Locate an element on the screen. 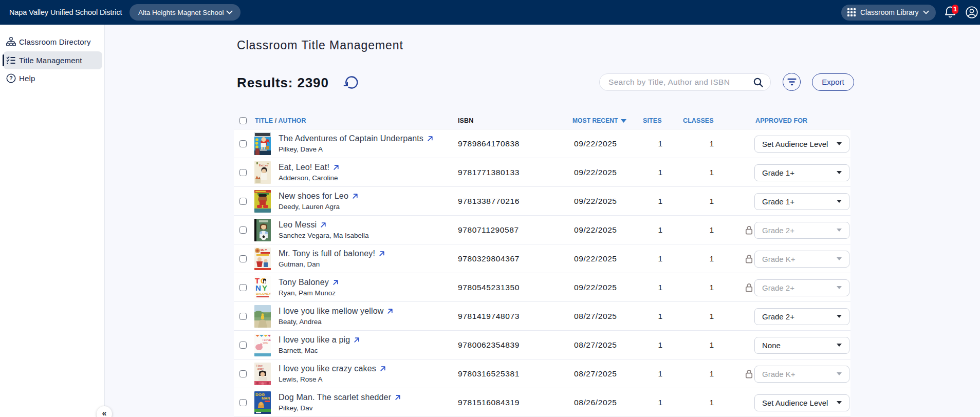 This screenshot has height=417, width=980. svg-text: Mr.T is located at coordinates (264, 250).